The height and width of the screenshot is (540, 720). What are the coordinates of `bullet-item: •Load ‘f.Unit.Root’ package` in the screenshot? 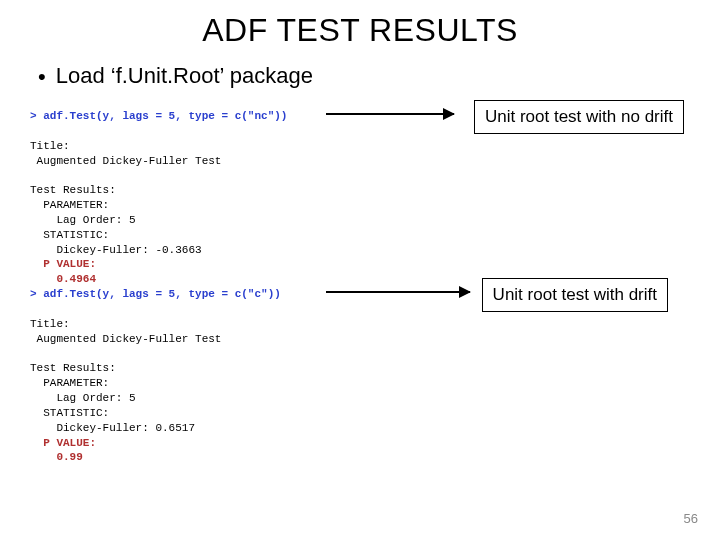 It's located at (379, 76).